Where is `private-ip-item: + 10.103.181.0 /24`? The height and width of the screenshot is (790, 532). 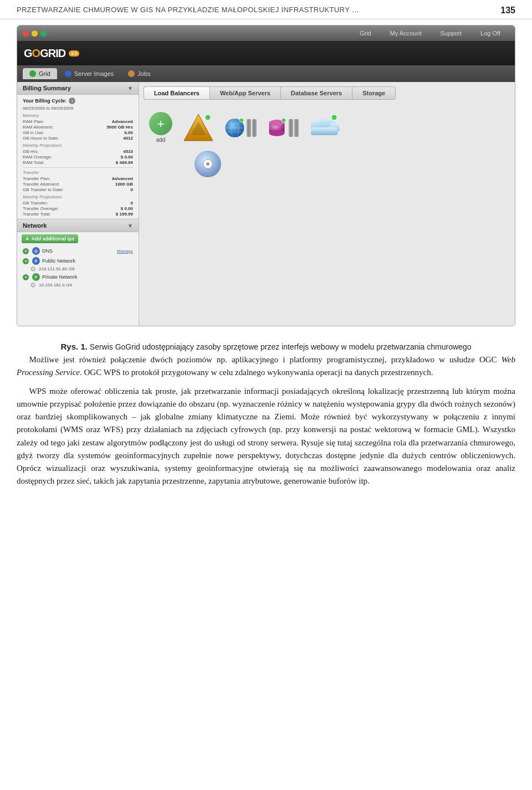 private-ip-item: + 10.103.181.0 /24 is located at coordinates (78, 285).